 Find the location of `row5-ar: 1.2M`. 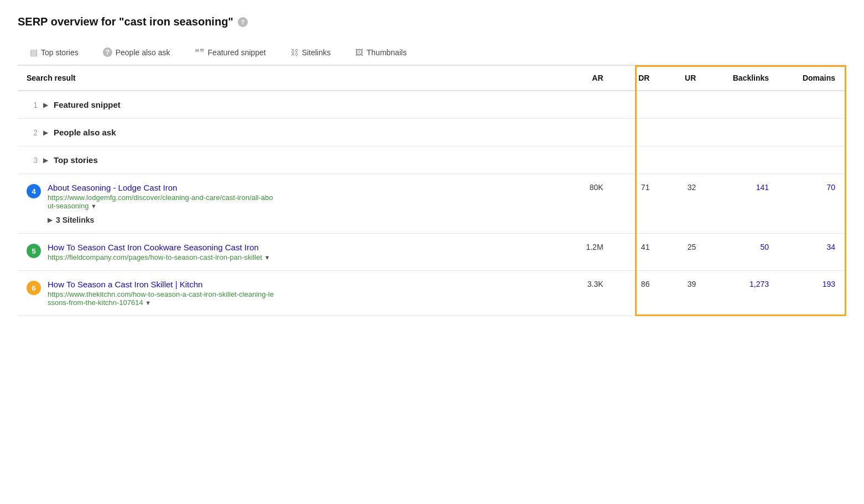

row5-ar: 1.2M is located at coordinates (588, 252).